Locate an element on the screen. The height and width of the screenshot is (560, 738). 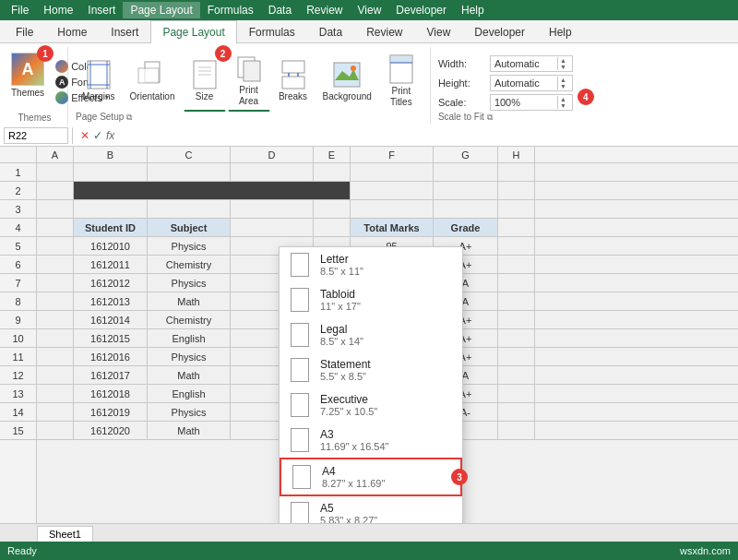
scale-input: 100% ▲▼ 4 is located at coordinates (531, 102).